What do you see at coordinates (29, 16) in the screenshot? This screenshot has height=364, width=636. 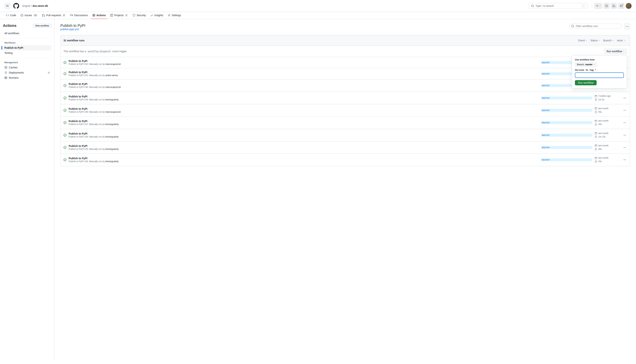 I see `tab-issues: Issues 11` at bounding box center [29, 16].